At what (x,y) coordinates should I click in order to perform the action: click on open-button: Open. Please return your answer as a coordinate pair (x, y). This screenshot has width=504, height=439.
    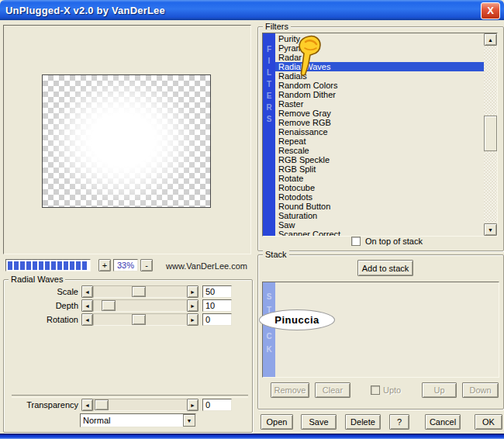
    Looking at the image, I should click on (277, 422).